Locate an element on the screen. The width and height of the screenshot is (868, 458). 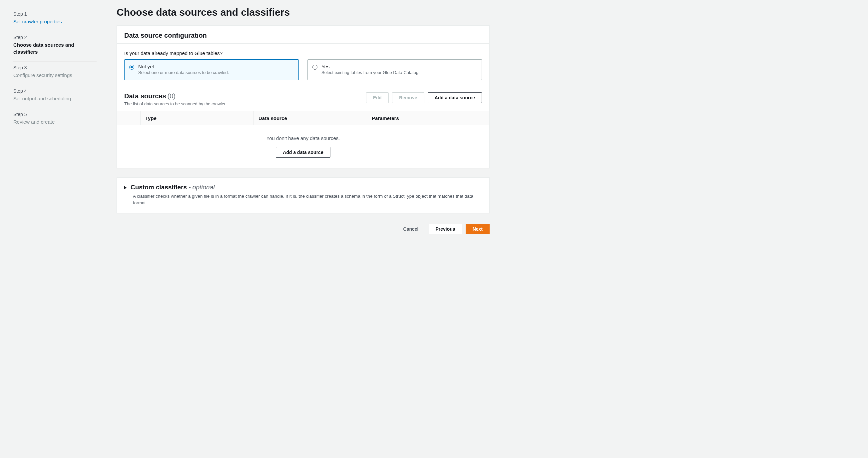
sources-table-header: Type Data source Parameters is located at coordinates (303, 118).